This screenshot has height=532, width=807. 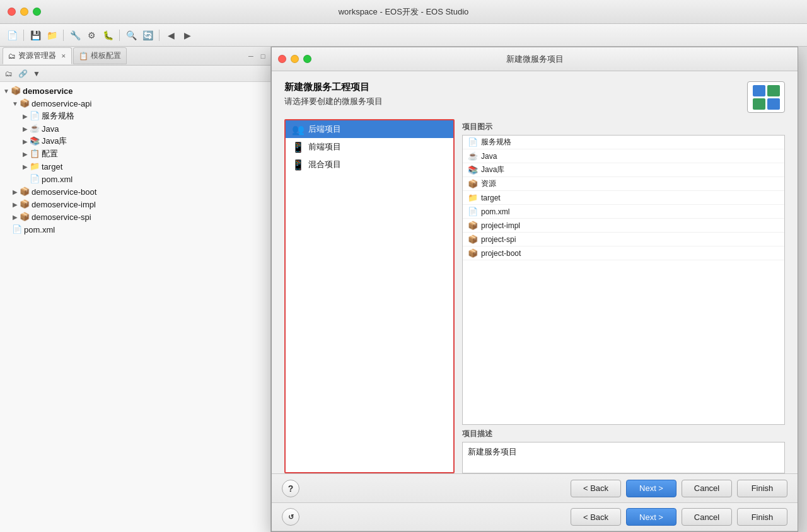 I want to click on close-button, so click(x=11, y=11).